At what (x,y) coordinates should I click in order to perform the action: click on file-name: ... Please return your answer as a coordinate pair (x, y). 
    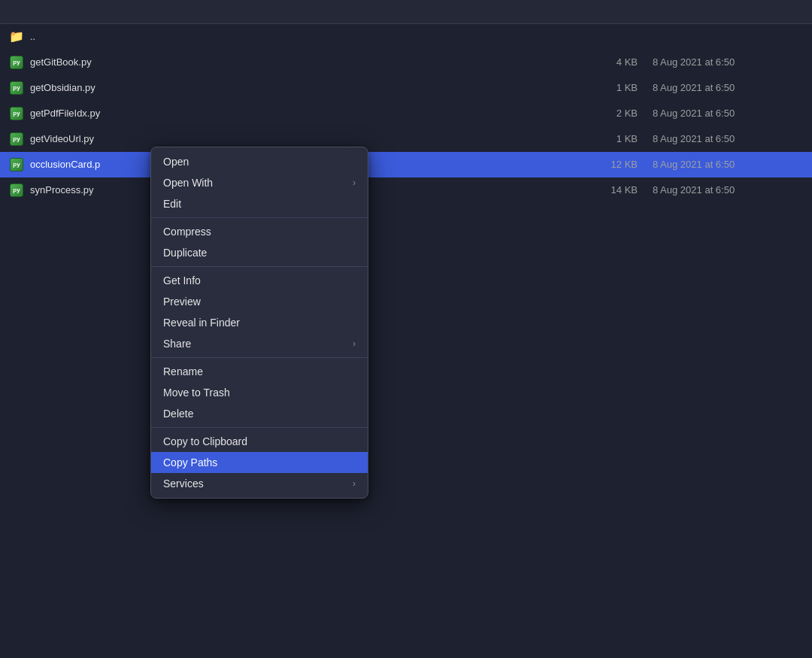
    Looking at the image, I should click on (289, 36).